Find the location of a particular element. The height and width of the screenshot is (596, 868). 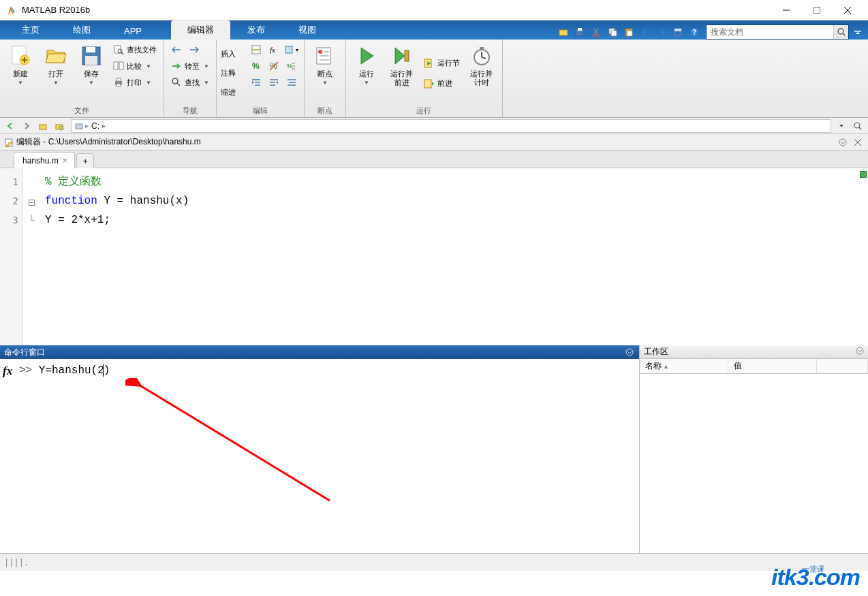

tab-plots: 绘图 is located at coordinates (82, 30).